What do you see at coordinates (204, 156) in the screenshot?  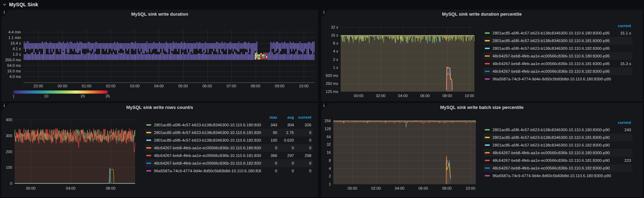 I see `legend-series-name-cell: 48c64267-beb8-4feb-aa1e-ec00566c836b-10.…` at bounding box center [204, 156].